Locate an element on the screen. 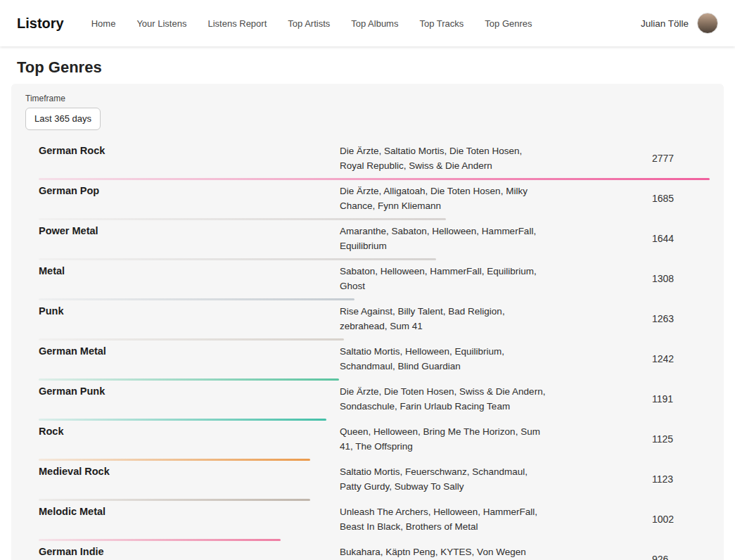 The width and height of the screenshot is (735, 560). genre-row: German Metal Saltatio Mortis, Helloween,… is located at coordinates (374, 360).